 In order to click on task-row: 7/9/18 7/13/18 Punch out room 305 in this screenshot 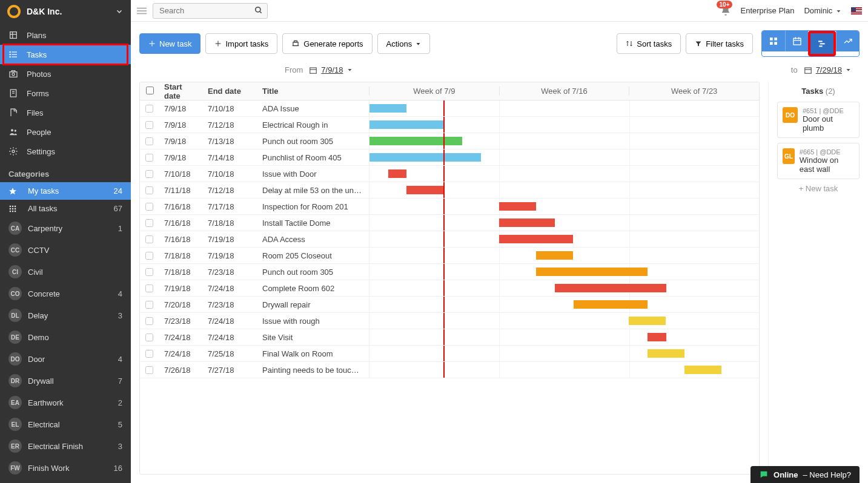, I will do `click(449, 142)`.